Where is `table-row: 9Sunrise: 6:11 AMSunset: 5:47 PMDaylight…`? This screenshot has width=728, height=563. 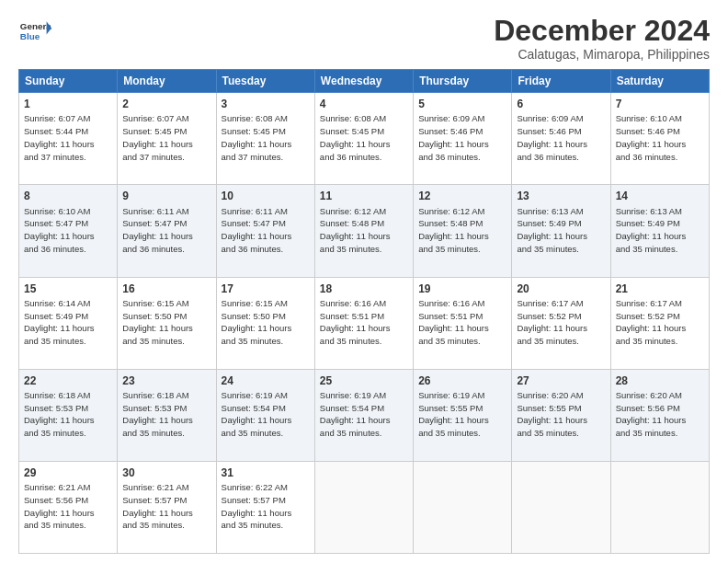
table-row: 9Sunrise: 6:11 AMSunset: 5:47 PMDaylight… is located at coordinates (167, 231).